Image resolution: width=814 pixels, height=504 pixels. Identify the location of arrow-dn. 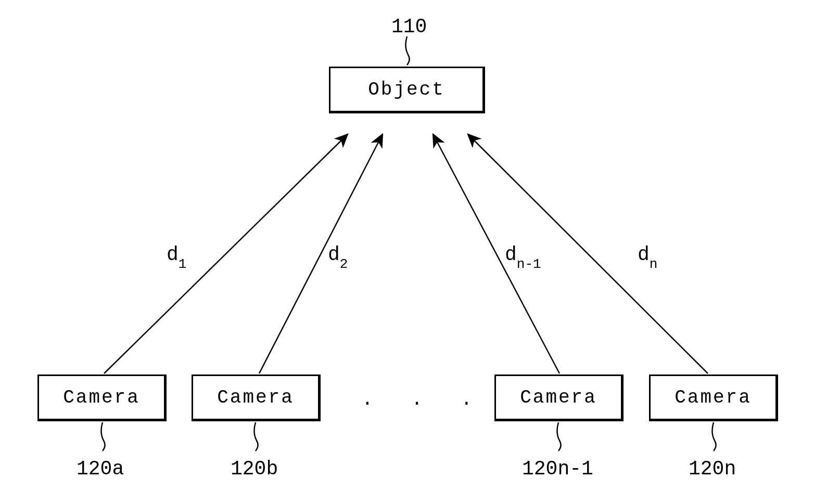
(588, 254).